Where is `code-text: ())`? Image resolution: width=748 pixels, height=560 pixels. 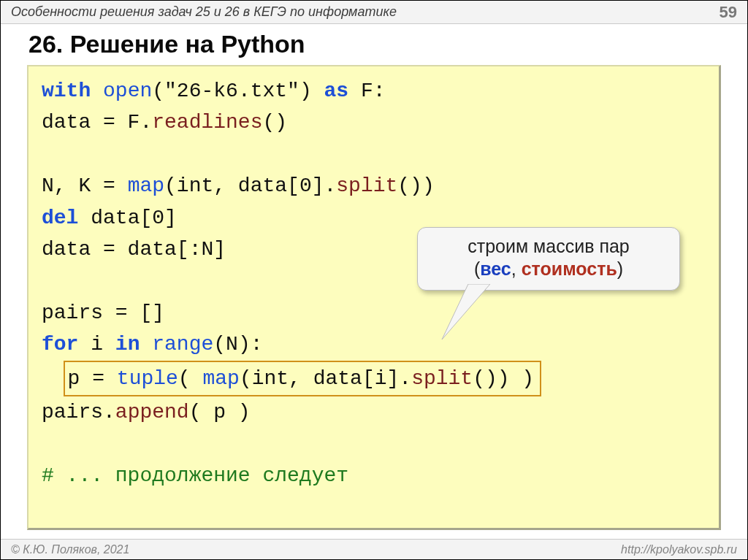 code-text: ()) is located at coordinates (416, 185).